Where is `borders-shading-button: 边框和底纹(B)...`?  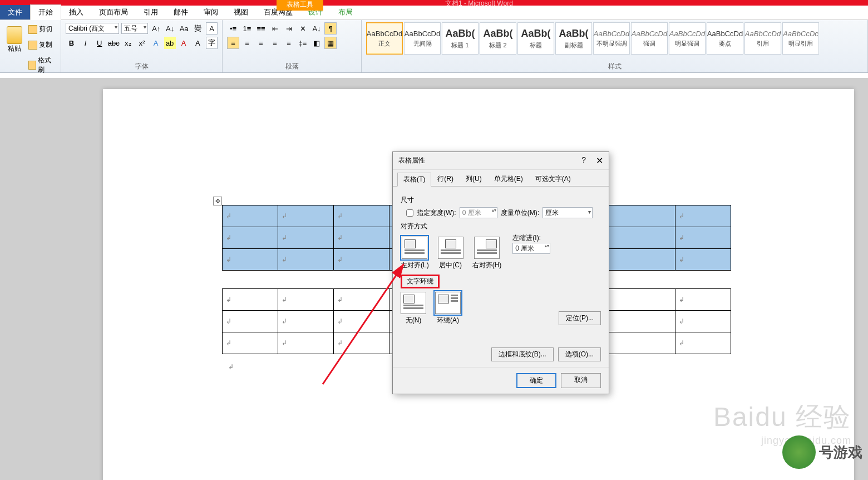
borders-shading-button: 边框和底纹(B)... is located at coordinates (522, 354).